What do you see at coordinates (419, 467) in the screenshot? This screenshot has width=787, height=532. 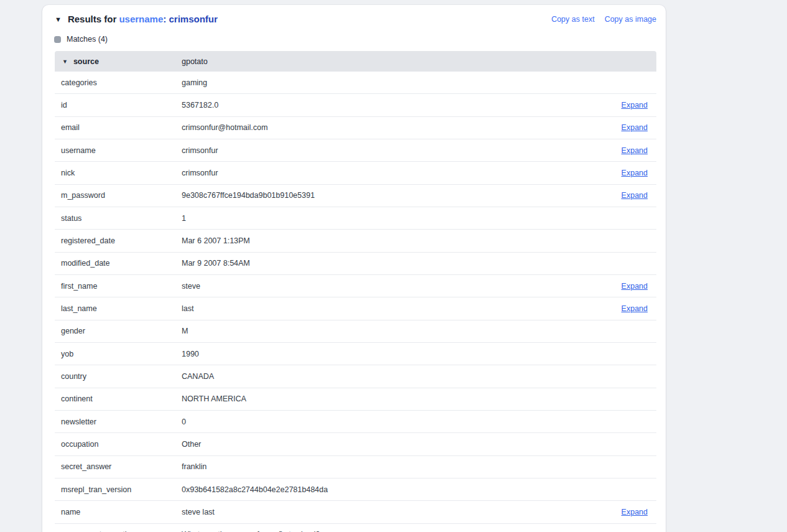 I see `row-value: franklin` at bounding box center [419, 467].